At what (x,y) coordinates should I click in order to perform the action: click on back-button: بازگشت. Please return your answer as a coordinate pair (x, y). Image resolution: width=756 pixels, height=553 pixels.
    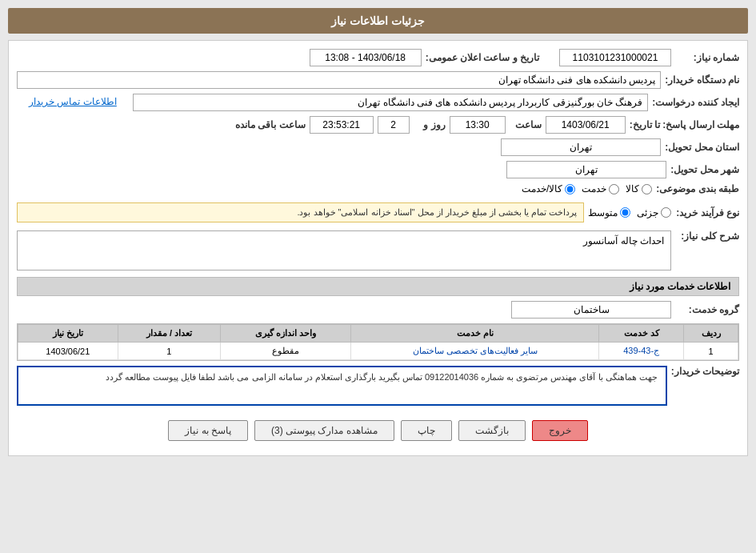
    Looking at the image, I should click on (492, 431).